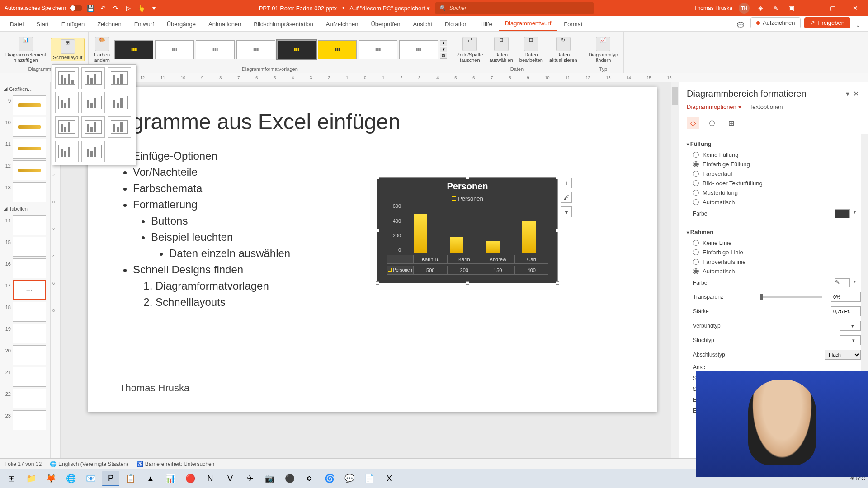  Describe the element at coordinates (470, 50) in the screenshot. I see `zeile-spalte-button: ⇄Zeile/Spalte tauschen` at that location.